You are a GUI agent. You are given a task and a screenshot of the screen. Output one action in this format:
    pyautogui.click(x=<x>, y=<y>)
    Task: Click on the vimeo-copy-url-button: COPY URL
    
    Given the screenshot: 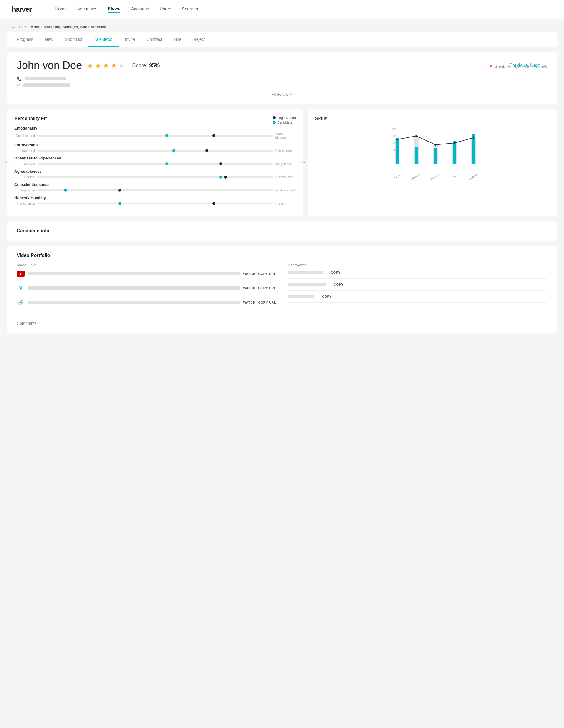 What is the action you would take?
    pyautogui.click(x=267, y=288)
    